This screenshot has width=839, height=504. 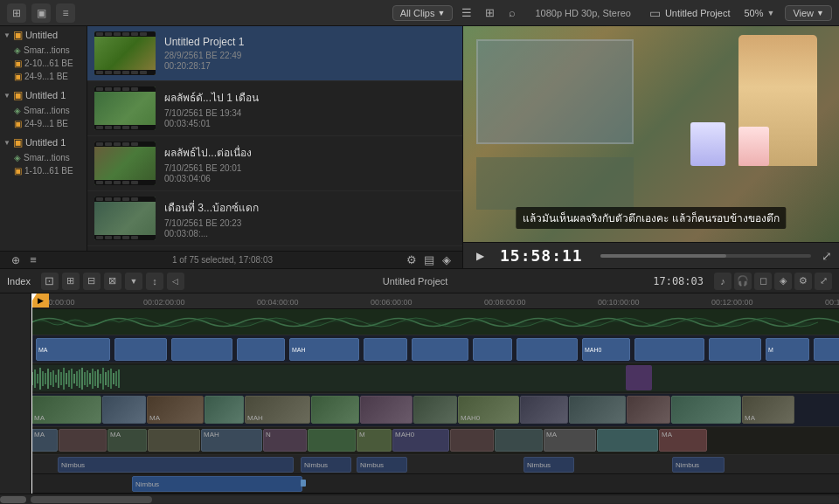 I want to click on nimbus-clip-1: Nimbus, so click(x=176, y=465).